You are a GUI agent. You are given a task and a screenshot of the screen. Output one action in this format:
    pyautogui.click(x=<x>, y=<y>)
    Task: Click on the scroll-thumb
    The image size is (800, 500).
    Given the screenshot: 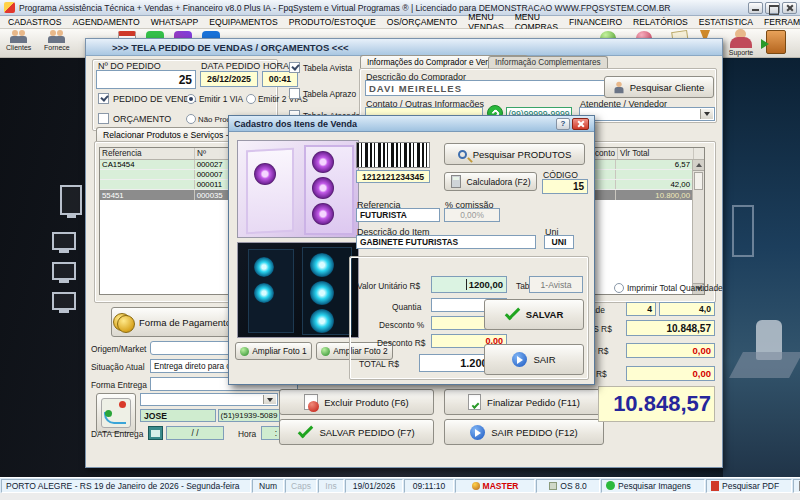 What is the action you would take?
    pyautogui.click(x=698, y=181)
    